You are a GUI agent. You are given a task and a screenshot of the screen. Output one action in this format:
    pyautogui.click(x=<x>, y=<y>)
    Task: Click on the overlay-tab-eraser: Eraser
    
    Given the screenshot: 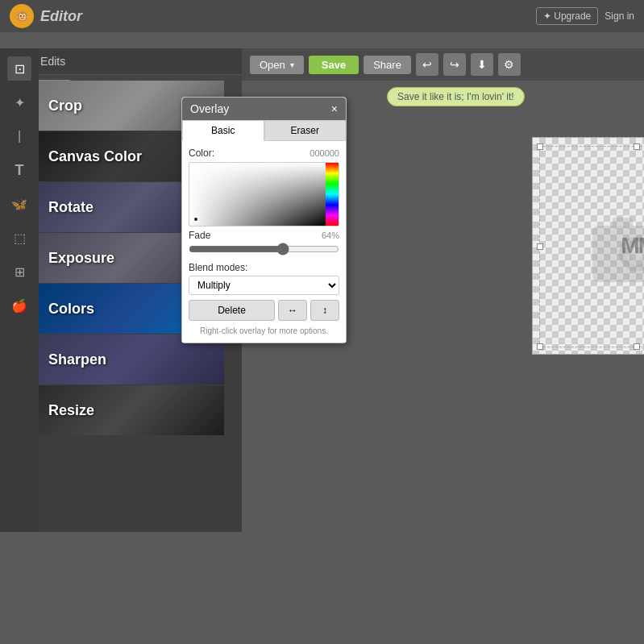 What is the action you would take?
    pyautogui.click(x=305, y=131)
    